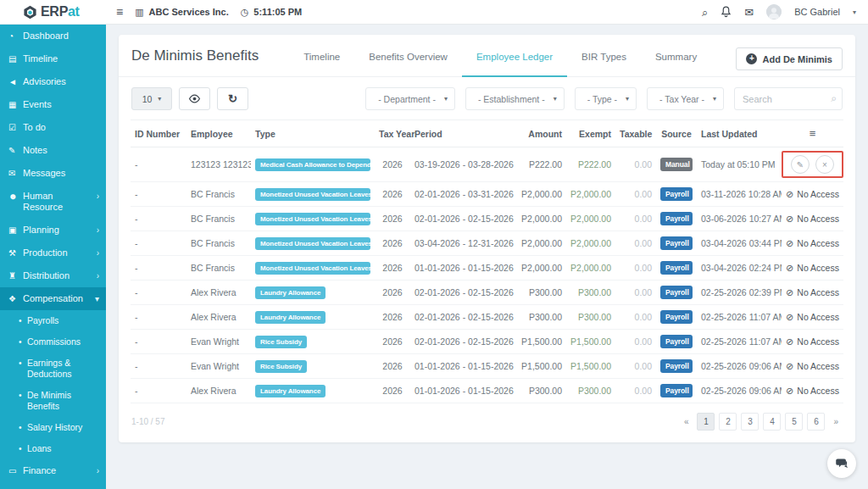 The height and width of the screenshot is (489, 868). I want to click on pagination-page-2: 2, so click(727, 422).